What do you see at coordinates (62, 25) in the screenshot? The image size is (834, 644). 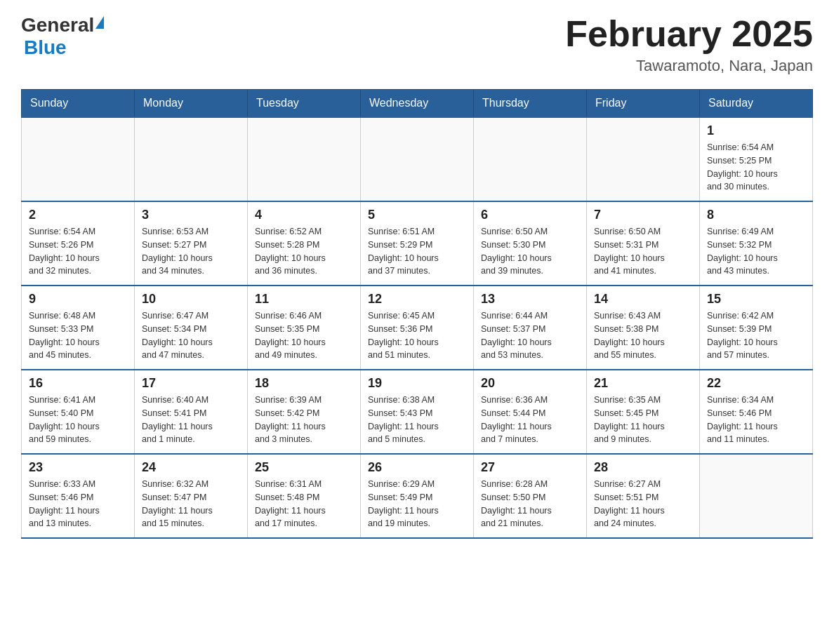 I see `logo-row1: General` at bounding box center [62, 25].